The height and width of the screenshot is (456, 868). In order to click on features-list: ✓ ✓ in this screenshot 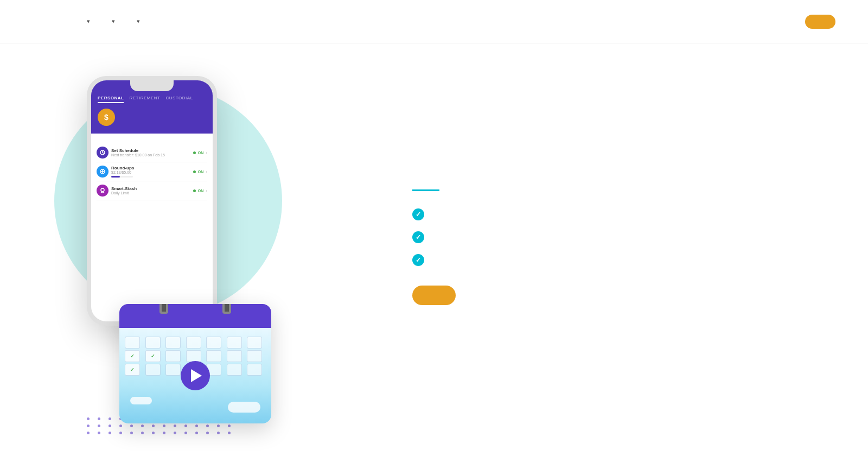, I will do `click(434, 237)`.